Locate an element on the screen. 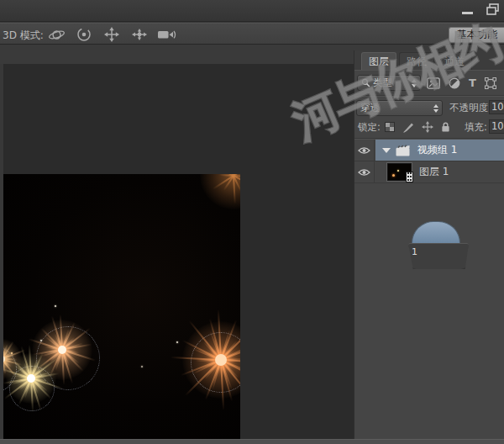  panel-tab-bar: 图层 路径 通道 is located at coordinates (429, 61).